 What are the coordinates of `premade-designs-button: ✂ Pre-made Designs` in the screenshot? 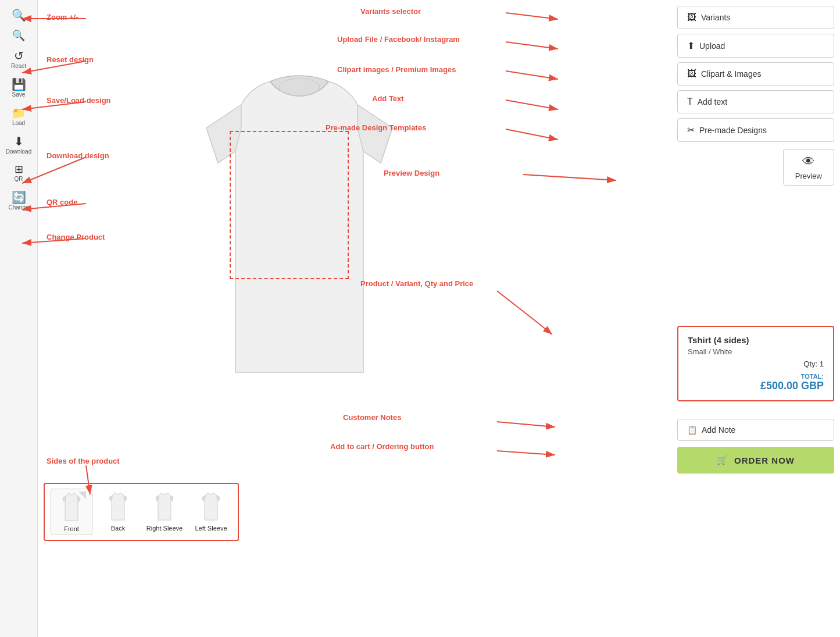 It's located at (756, 130).